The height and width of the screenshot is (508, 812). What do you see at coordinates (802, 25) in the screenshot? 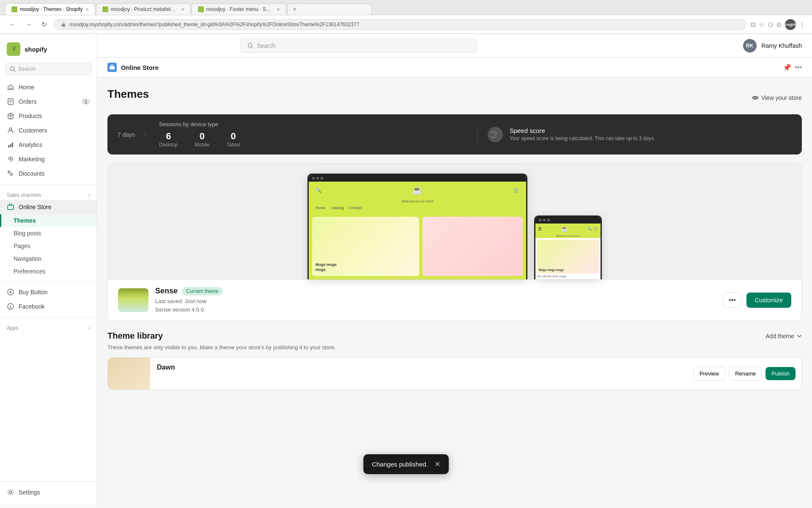
I see `menu-icon: ⋮` at bounding box center [802, 25].